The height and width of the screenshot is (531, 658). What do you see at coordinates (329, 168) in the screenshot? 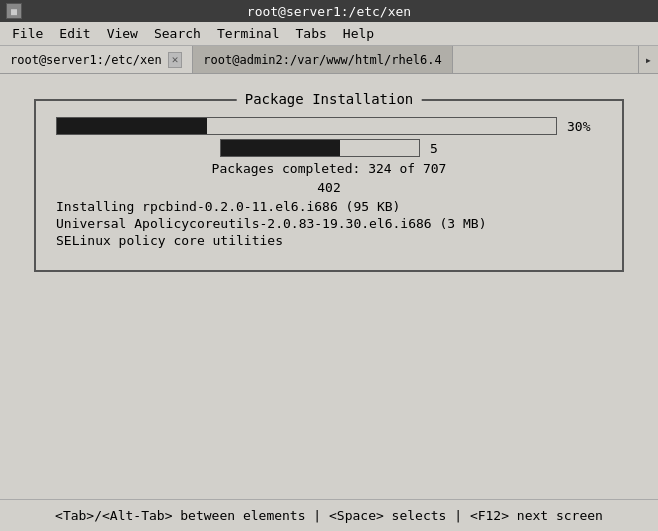
I see `packages-completed-text: Packages completed: 324 of 707` at bounding box center [329, 168].